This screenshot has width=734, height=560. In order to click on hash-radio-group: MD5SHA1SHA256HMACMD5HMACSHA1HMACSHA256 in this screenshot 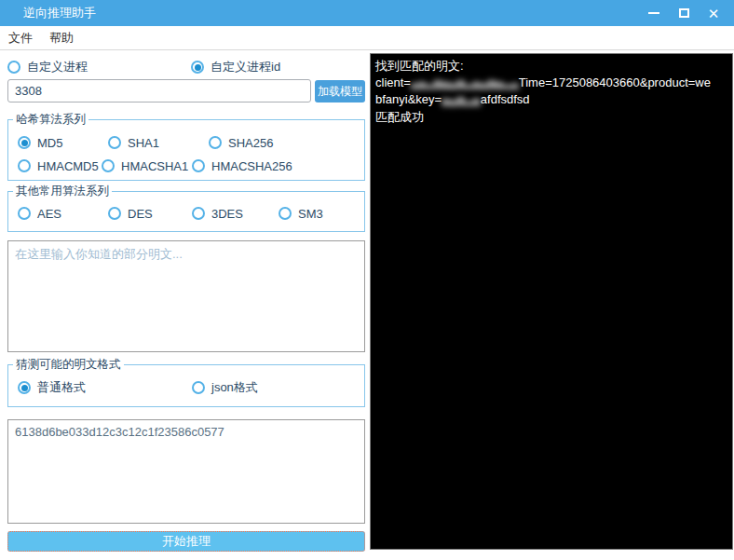, I will do `click(182, 147)`.